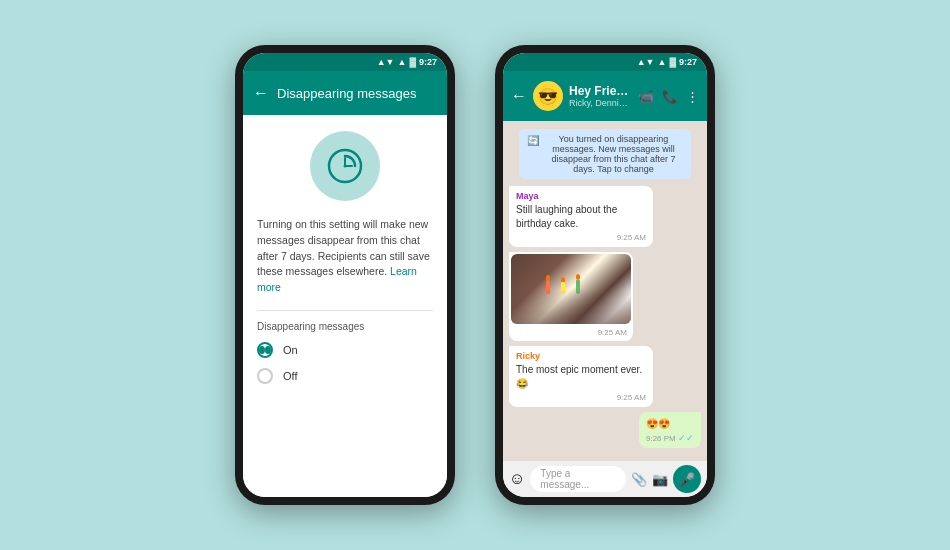 The height and width of the screenshot is (550, 950). Describe the element at coordinates (310, 326) in the screenshot. I see `section-label: Disappearing messages` at that location.